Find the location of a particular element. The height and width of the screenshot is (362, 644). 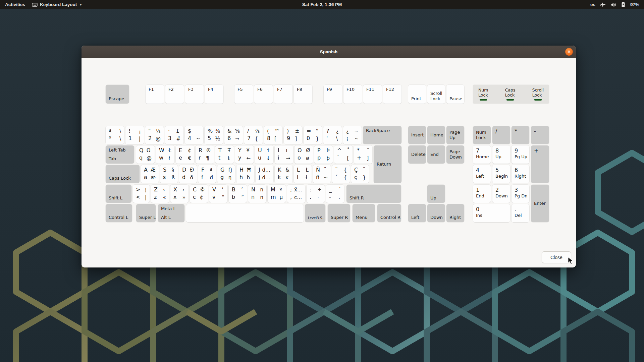

key-inverted: ¿¡~~ is located at coordinates (352, 135).